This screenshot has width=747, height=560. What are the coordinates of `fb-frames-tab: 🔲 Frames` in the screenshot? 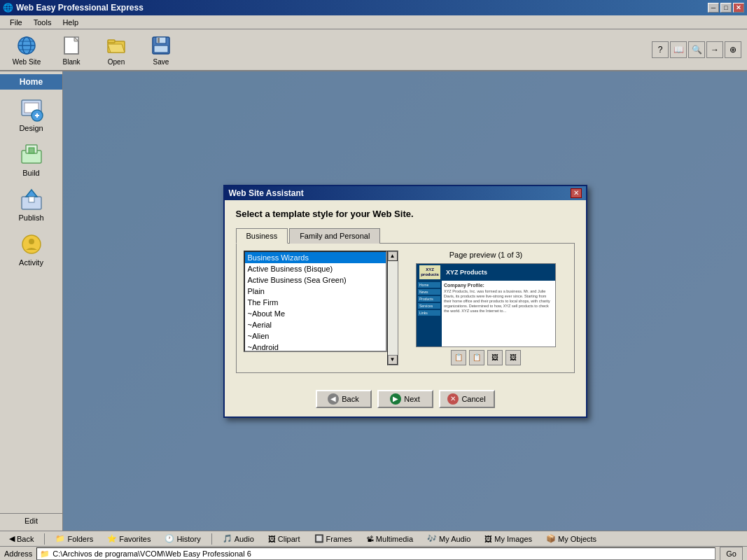 It's located at (333, 539).